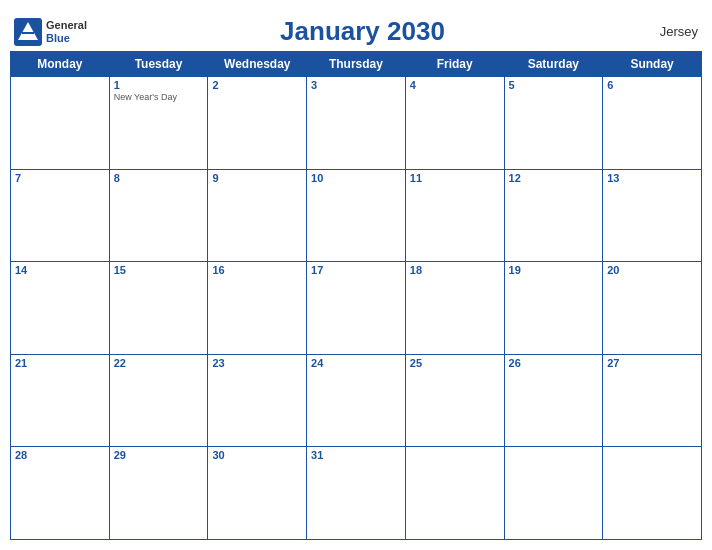  What do you see at coordinates (668, 32) in the screenshot?
I see `region-label: Jersey` at bounding box center [668, 32].